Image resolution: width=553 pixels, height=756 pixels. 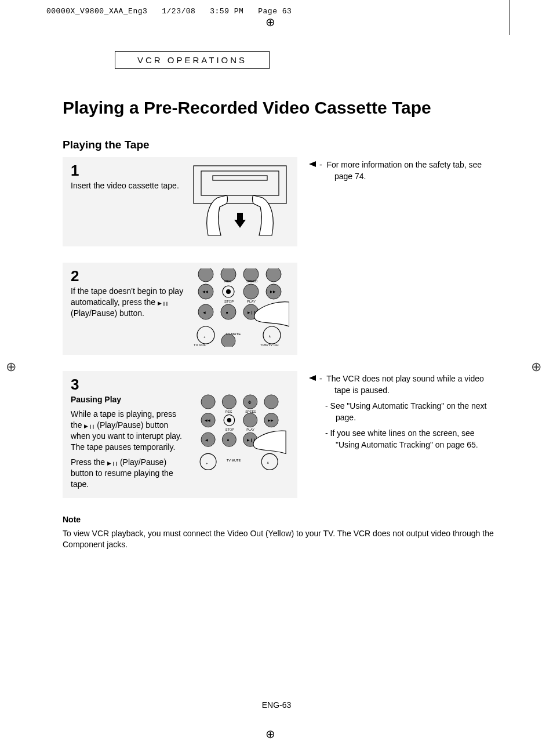 What do you see at coordinates (275, 12) in the screenshot?
I see `prepress-page: Page 63` at bounding box center [275, 12].